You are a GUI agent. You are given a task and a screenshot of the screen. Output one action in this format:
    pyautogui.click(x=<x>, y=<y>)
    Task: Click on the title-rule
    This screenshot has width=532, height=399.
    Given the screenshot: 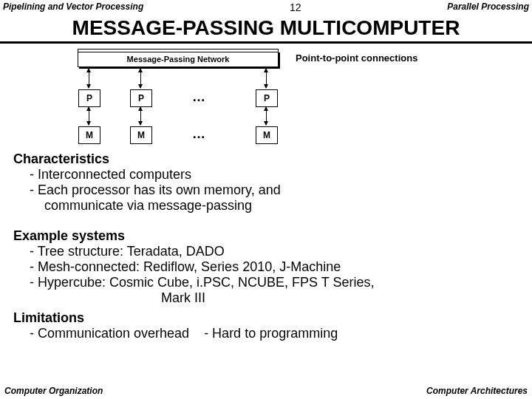 What is the action you would take?
    pyautogui.click(x=266, y=43)
    